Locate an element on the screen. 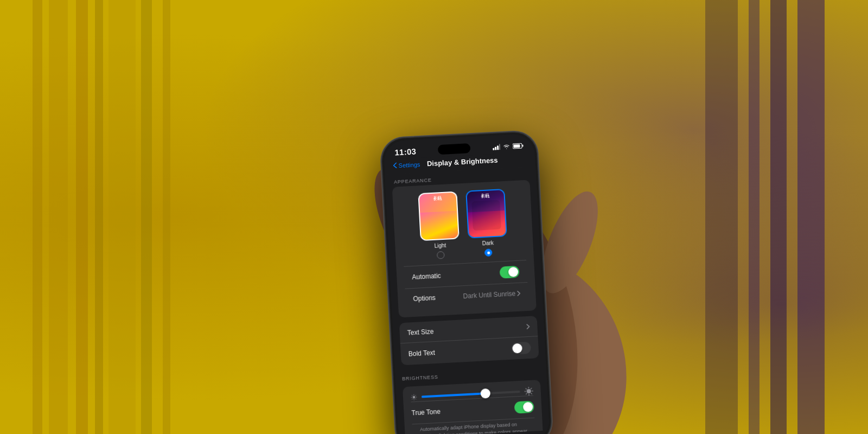 Image resolution: width=868 pixels, height=434 pixels. screen-content: APPEARANCE 9:41 is located at coordinates (467, 301).